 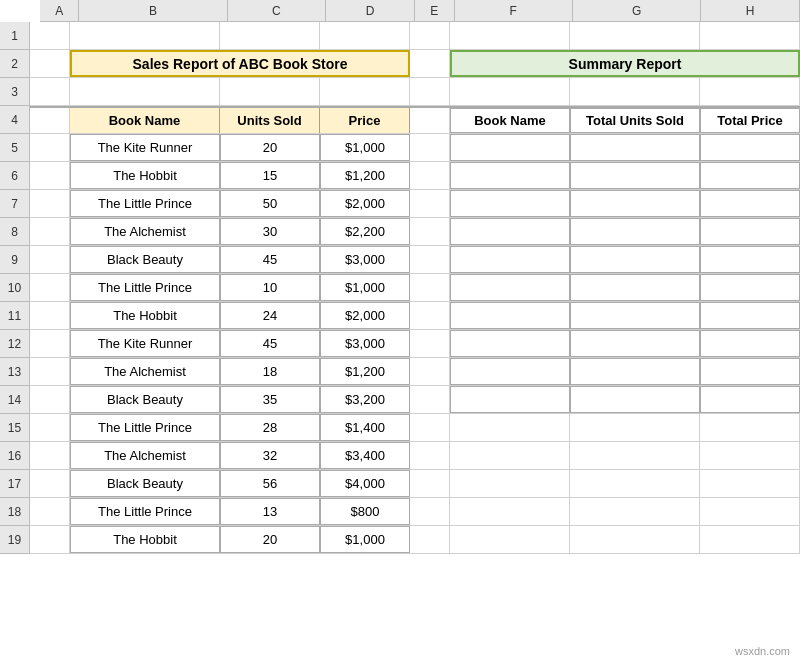 I want to click on col-header-b: B, so click(x=153, y=10).